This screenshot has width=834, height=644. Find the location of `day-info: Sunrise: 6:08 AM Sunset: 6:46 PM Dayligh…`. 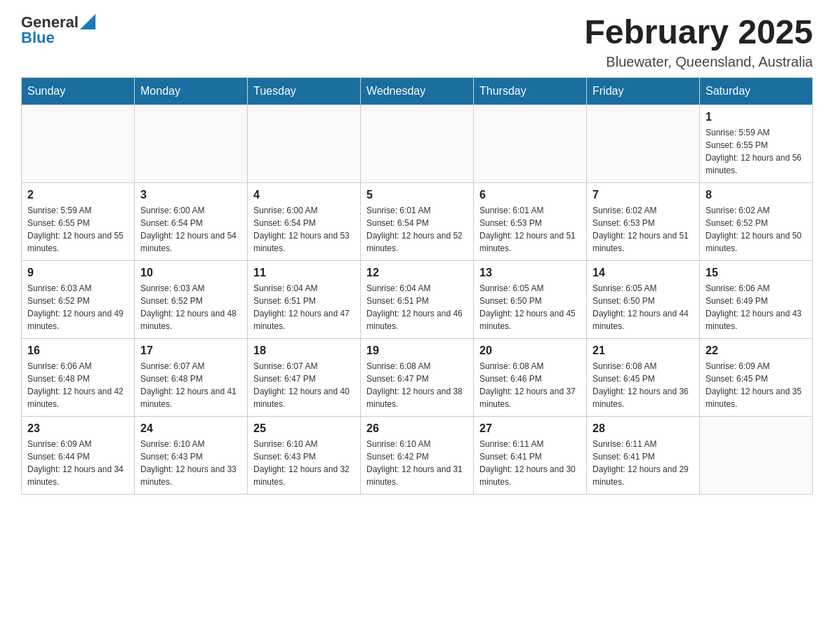

day-info: Sunrise: 6:08 AM Sunset: 6:46 PM Dayligh… is located at coordinates (530, 385).